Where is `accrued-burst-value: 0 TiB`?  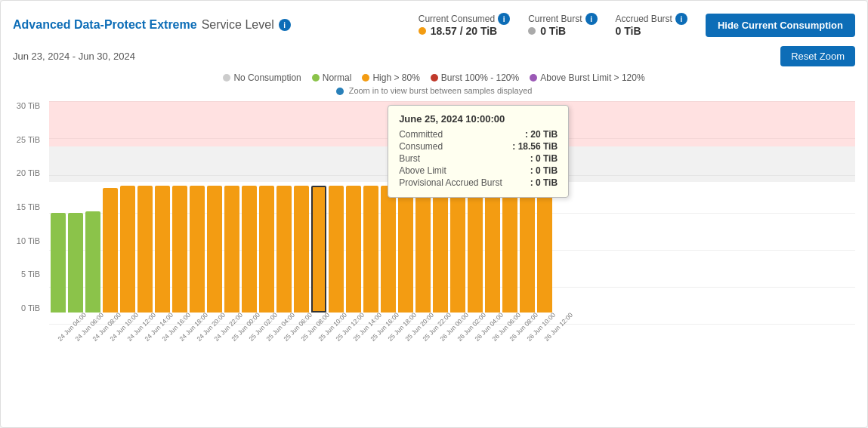 accrued-burst-value: 0 TiB is located at coordinates (651, 31).